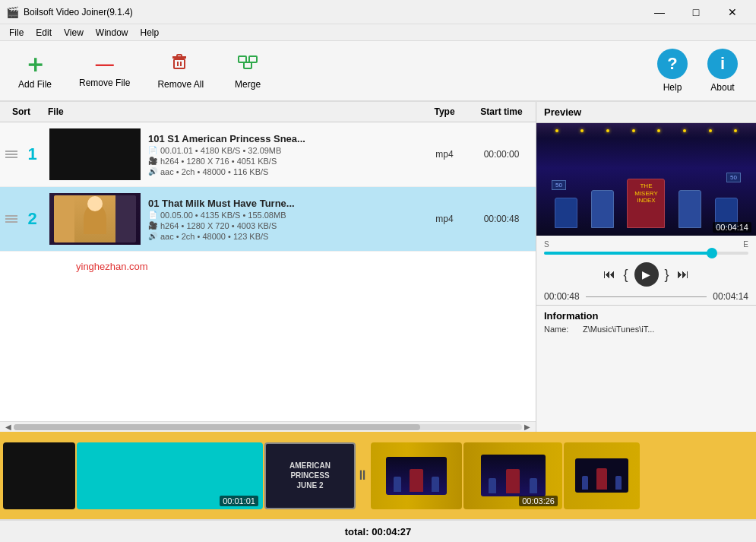 Image resolution: width=756 pixels, height=542 pixels. Describe the element at coordinates (17, 33) in the screenshot. I see `menu-file: File` at that location.